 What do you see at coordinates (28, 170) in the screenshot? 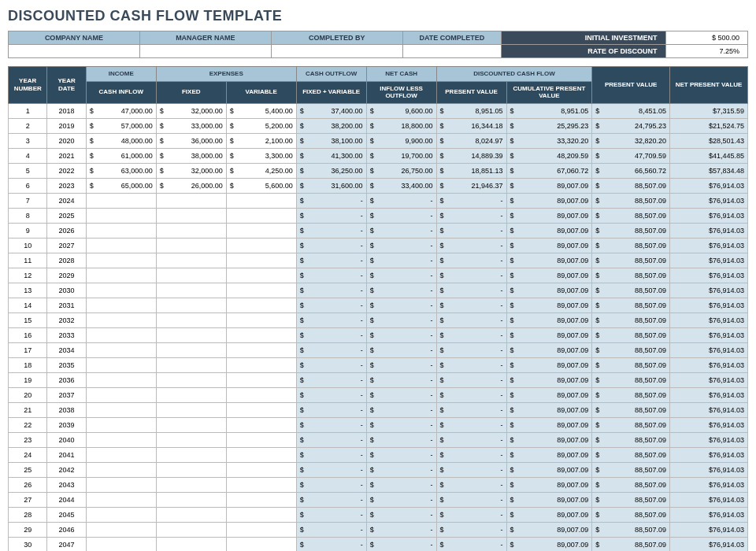
I see `cell-year-number: 5` at bounding box center [28, 170].